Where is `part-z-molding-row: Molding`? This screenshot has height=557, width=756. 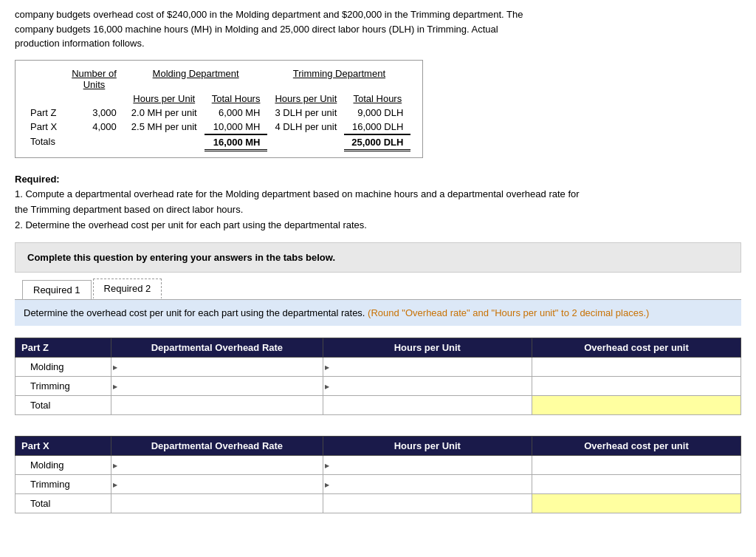
part-z-molding-row: Molding is located at coordinates (378, 367).